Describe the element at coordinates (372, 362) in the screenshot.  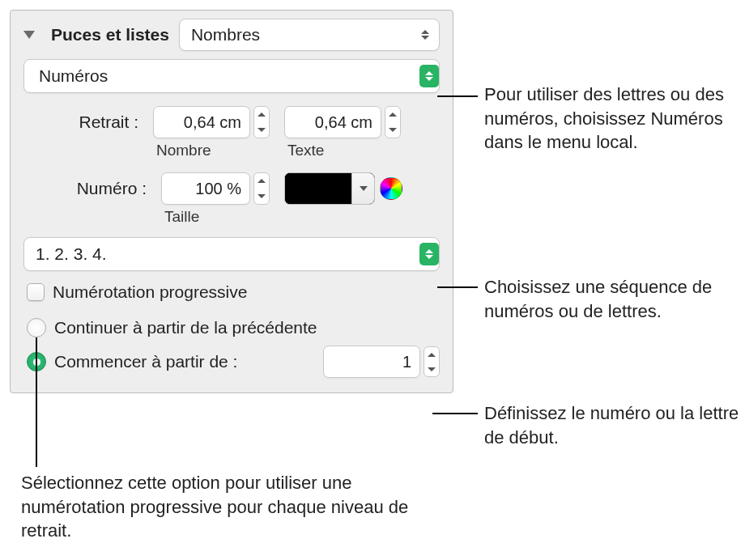
I see `start-from-field` at that location.